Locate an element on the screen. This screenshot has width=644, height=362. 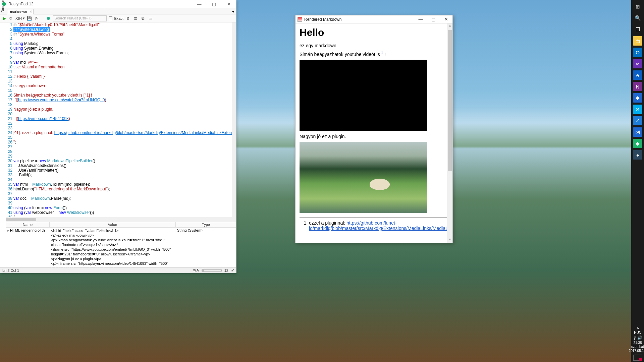
tab-mode-icon: ↹A is located at coordinates (196, 270).